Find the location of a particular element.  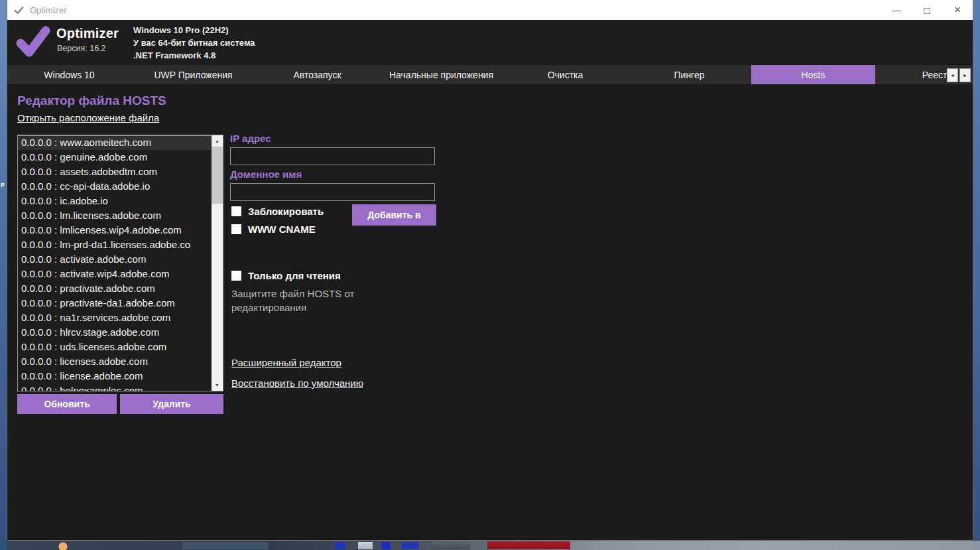

hosts-entry: 0.0.0.0 : lm-prd-da1.licenses.adobe.co is located at coordinates (114, 245).